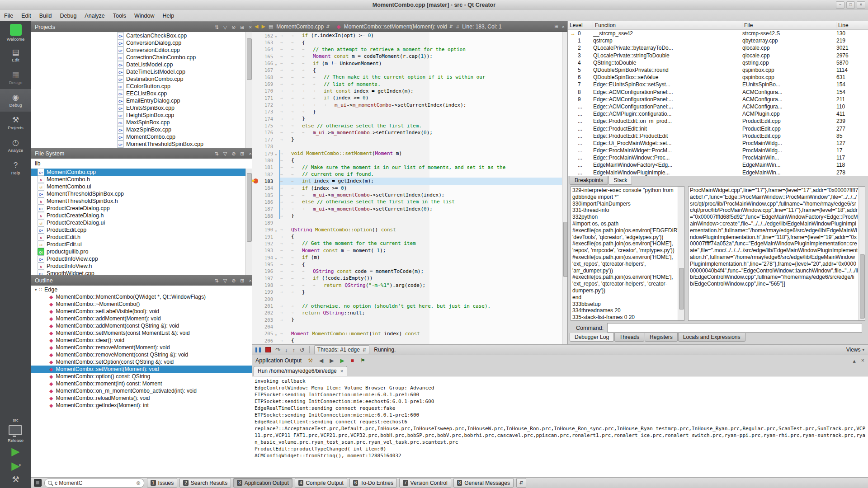  What do you see at coordinates (142, 319) in the screenshot?
I see `outline-item: ◆ MomentCombo::addMoment(Moment): void` at bounding box center [142, 319].